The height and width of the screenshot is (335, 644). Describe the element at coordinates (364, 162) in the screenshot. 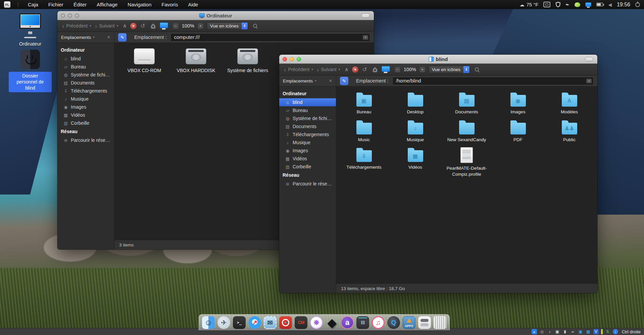

I see `file-item: ⇩ Téléchargements` at that location.